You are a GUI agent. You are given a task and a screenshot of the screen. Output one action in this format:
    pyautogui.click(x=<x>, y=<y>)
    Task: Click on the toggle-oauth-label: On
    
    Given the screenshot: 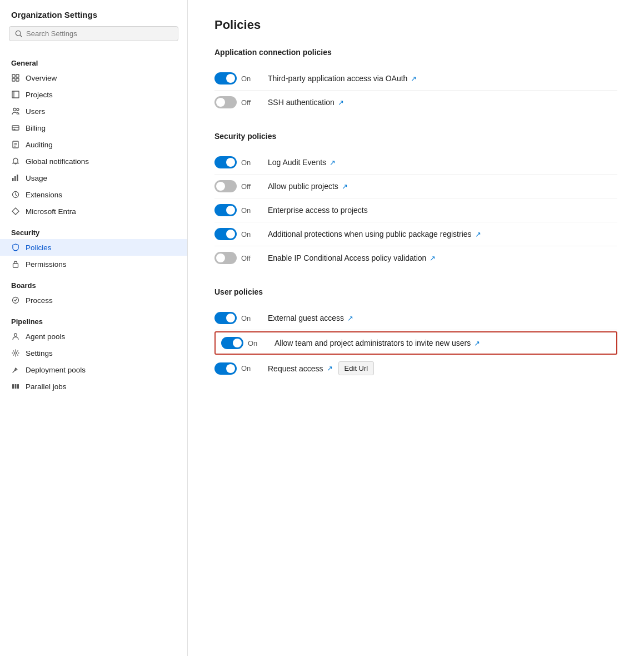 What is the action you would take?
    pyautogui.click(x=248, y=79)
    